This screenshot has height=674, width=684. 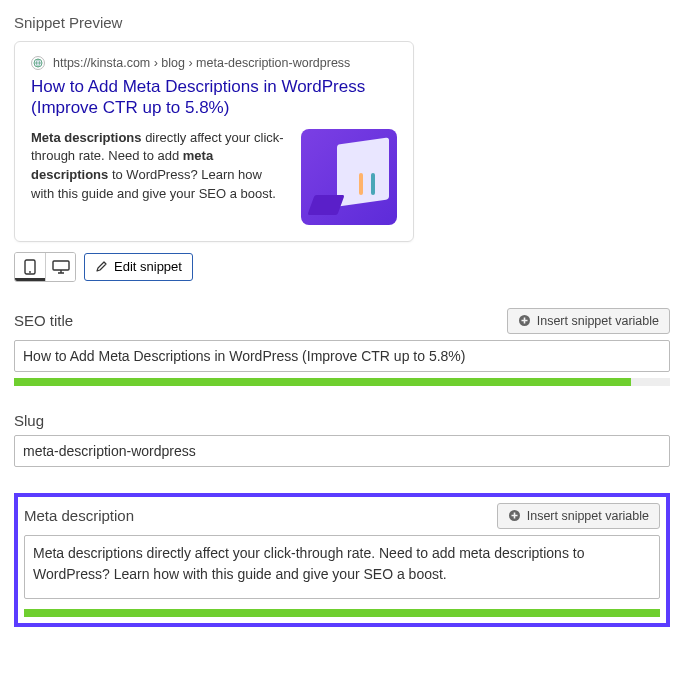 I want to click on slug-input, so click(x=342, y=451).